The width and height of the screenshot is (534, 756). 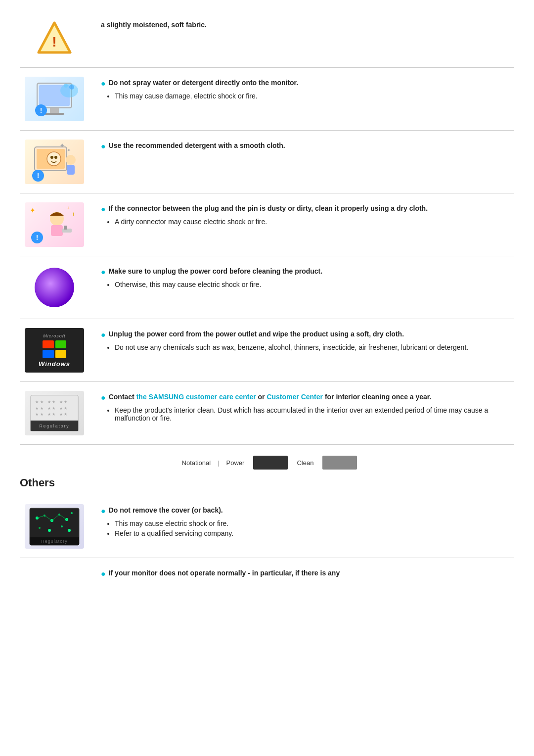 I want to click on windows-brand-text: Windows, so click(x=54, y=364).